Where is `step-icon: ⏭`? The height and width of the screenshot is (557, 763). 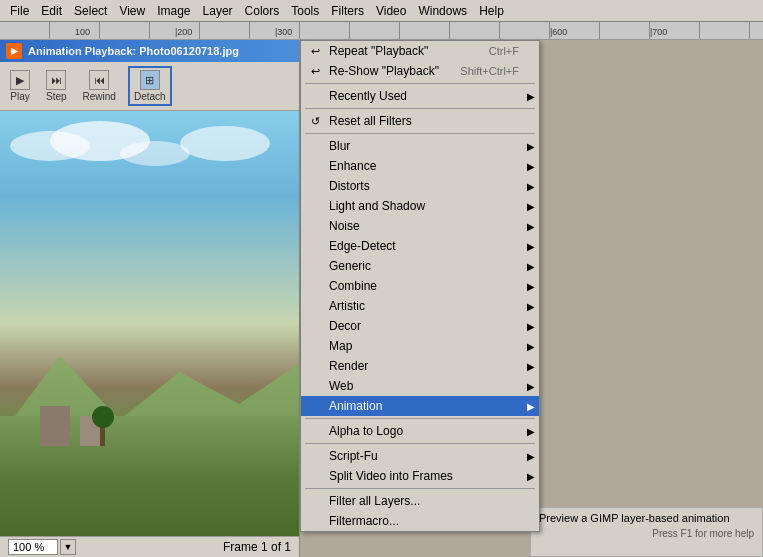 step-icon: ⏭ is located at coordinates (56, 80).